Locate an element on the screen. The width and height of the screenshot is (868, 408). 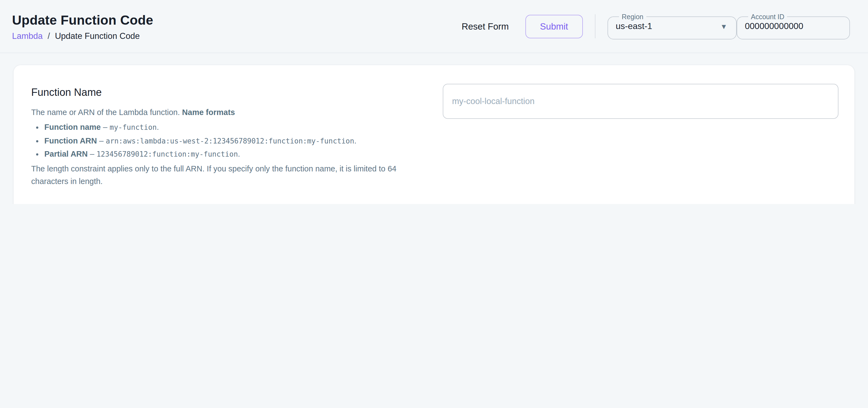
account-id-field: Account ID 000000000000 is located at coordinates (793, 26).